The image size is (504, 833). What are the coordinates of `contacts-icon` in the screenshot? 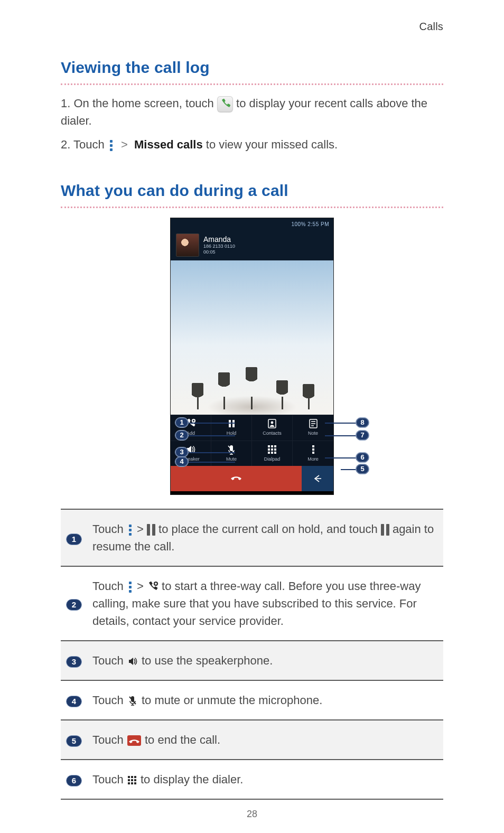 It's located at (272, 424).